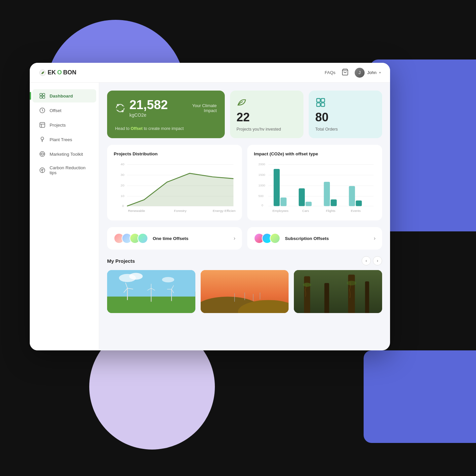  Describe the element at coordinates (210, 73) in the screenshot. I see `app-header: EKOBON FAQs J John ▾` at that location.